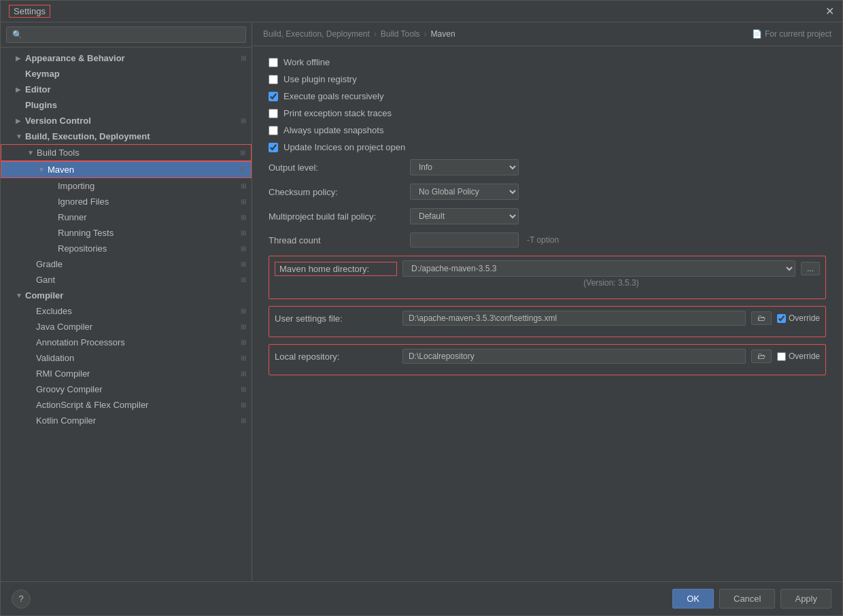 The image size is (843, 616). What do you see at coordinates (273, 63) in the screenshot?
I see `work-offline-checkbox` at bounding box center [273, 63].